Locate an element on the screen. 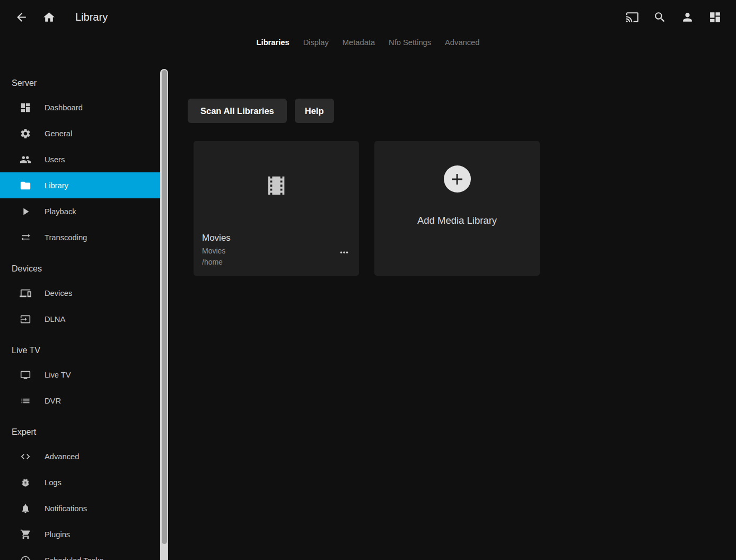 This screenshot has height=560, width=736. sidebar-item-scheduled-tasks: Scheduled Tasks is located at coordinates (81, 554).